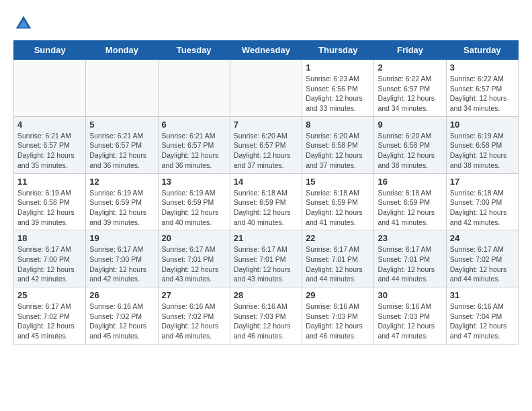 This screenshot has width=532, height=411. What do you see at coordinates (482, 265) in the screenshot?
I see `day-info: Sunrise: 6:17 AM Sunset: 7:02 PM Dayligh…` at bounding box center [482, 265].